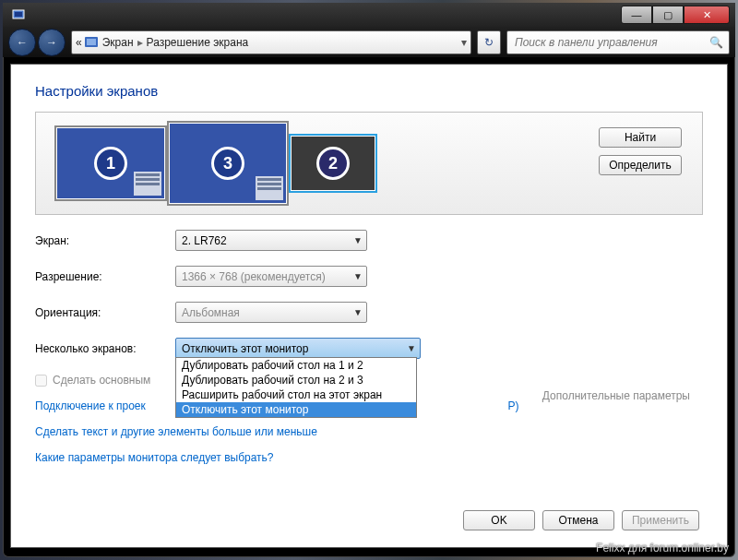 The width and height of the screenshot is (738, 560). Describe the element at coordinates (296, 395) in the screenshot. I see `dropdown-option: Расширить рабочий стол на этот экран` at that location.